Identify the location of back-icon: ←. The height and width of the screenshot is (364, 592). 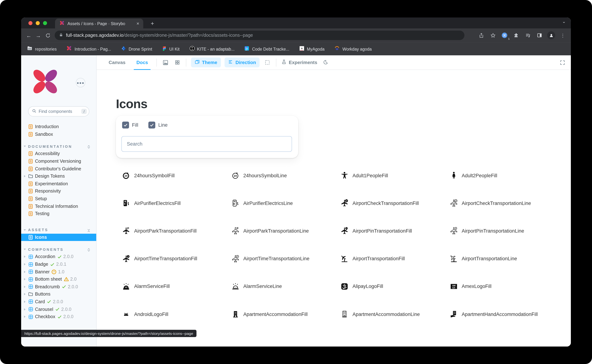
(29, 35).